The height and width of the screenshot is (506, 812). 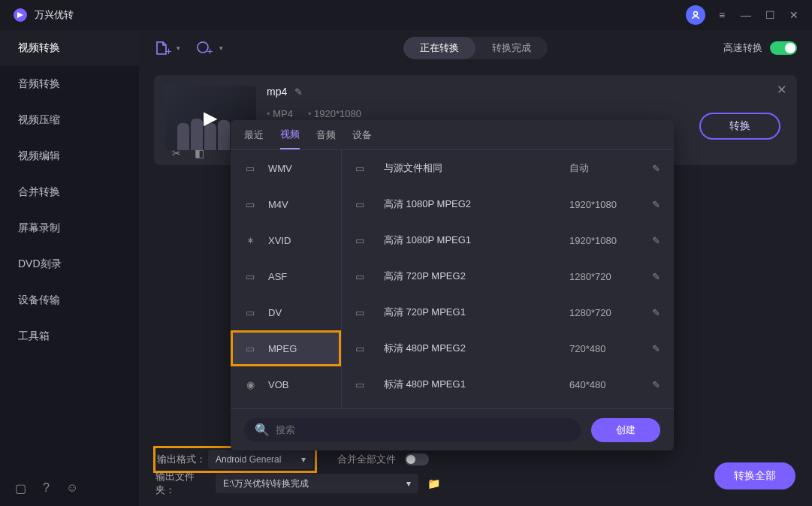 I want to click on popup-tab-device: 设备, so click(x=362, y=135).